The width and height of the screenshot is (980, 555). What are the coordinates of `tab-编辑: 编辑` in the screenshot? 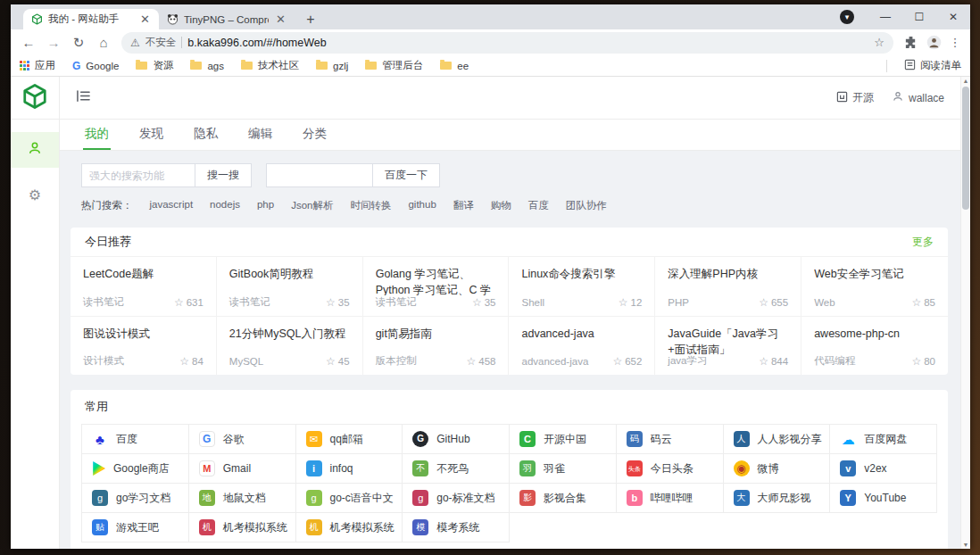 It's located at (261, 135).